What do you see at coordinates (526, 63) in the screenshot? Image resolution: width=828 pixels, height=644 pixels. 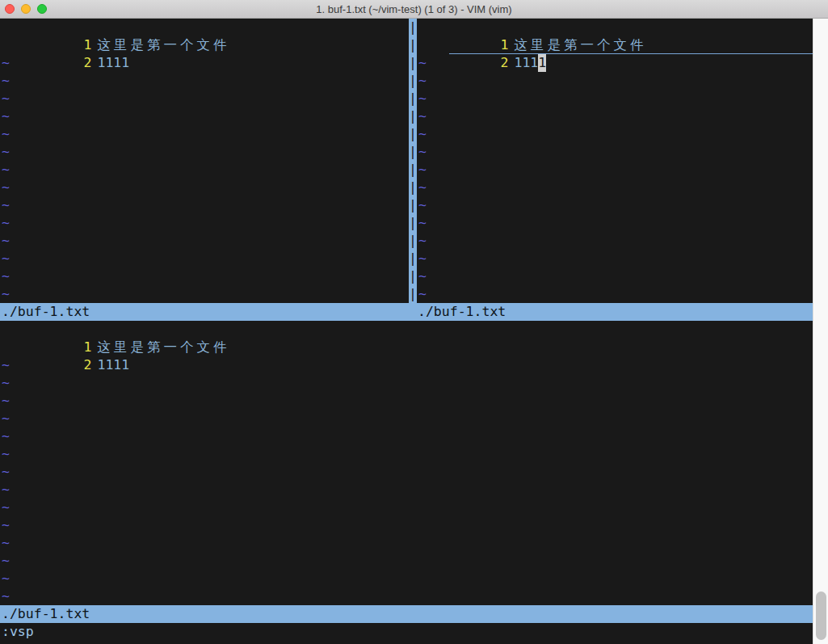 I see `line-text: 111` at bounding box center [526, 63].